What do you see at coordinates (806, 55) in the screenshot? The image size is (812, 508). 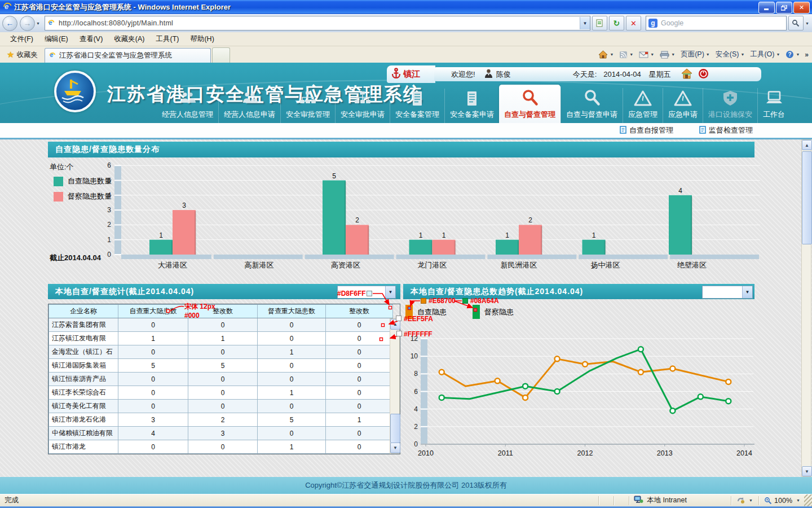 I see `overflow-chevron: »` at bounding box center [806, 55].